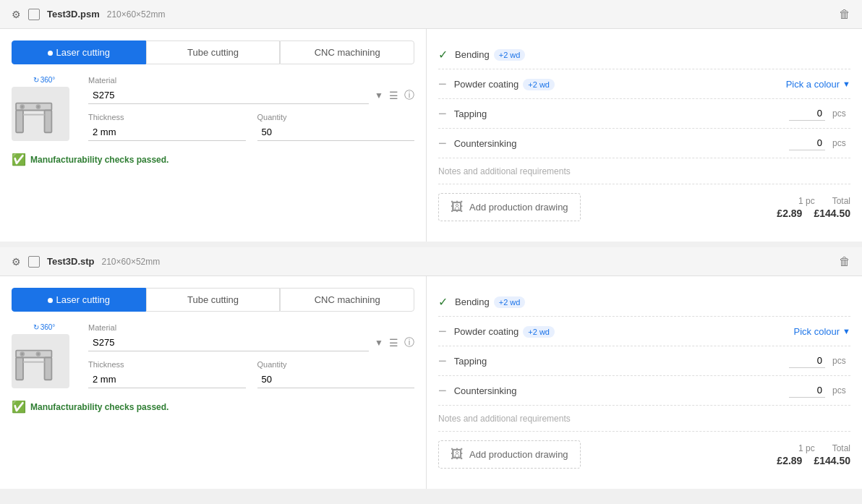 The width and height of the screenshot is (862, 504). Describe the element at coordinates (213, 52) in the screenshot. I see `tabs-row: Laser cutting Tube cutting CNC machining` at that location.